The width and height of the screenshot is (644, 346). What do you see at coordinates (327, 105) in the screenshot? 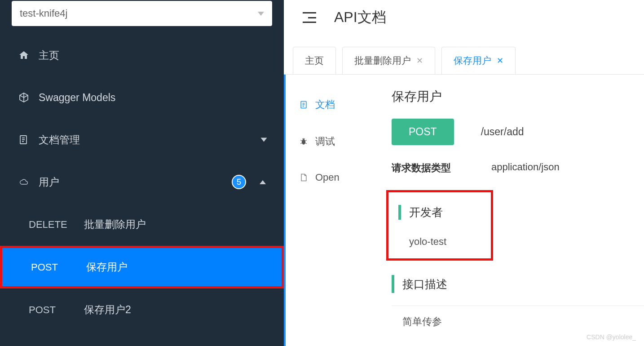
I see `doc-tab-documentation: 文档` at bounding box center [327, 105].